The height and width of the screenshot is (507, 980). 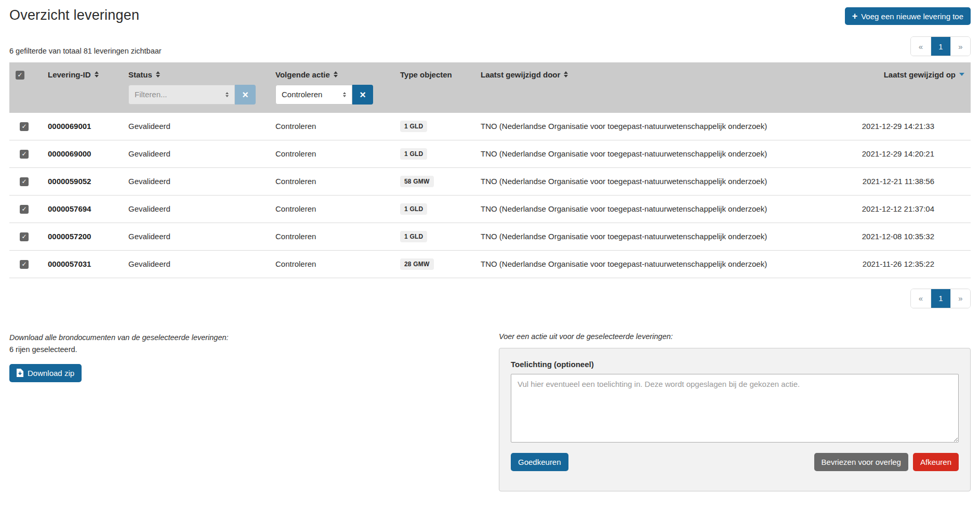 What do you see at coordinates (490, 181) in the screenshot?
I see `table-row: ✓ 0000059052 Gevalideerd Controleren 58 …` at bounding box center [490, 181].